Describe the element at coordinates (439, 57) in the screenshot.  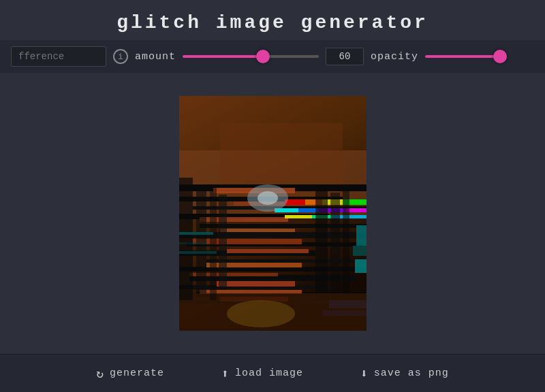
I see `opacity-control: opacity` at that location.